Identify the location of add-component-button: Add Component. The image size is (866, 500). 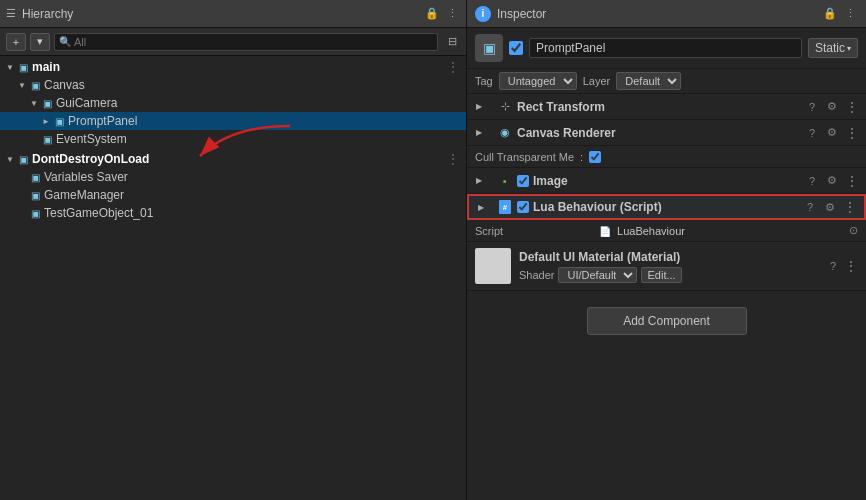
(667, 321).